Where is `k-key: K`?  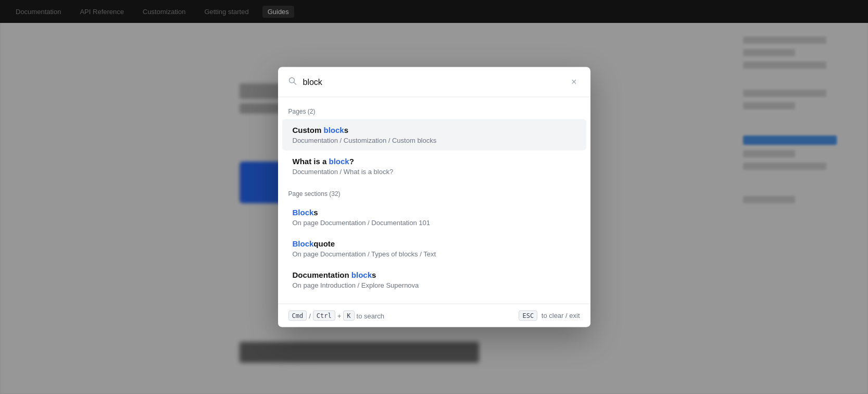 k-key: K is located at coordinates (349, 316).